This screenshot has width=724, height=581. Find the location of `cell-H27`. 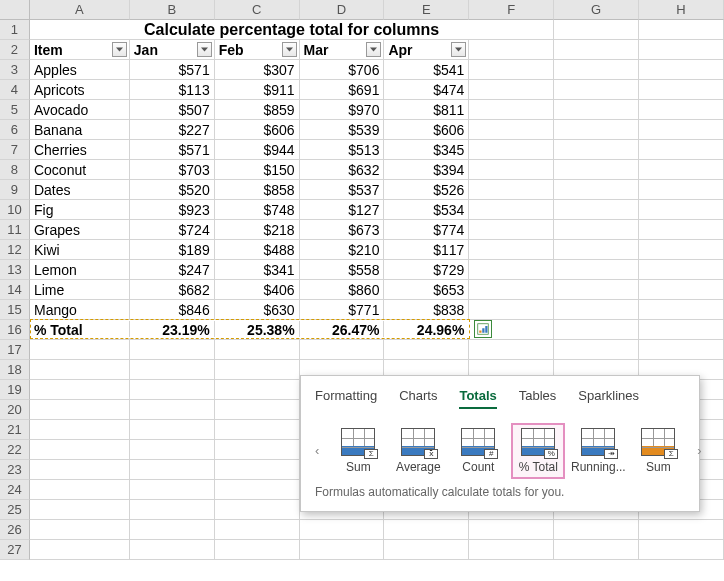

cell-H27 is located at coordinates (682, 550).